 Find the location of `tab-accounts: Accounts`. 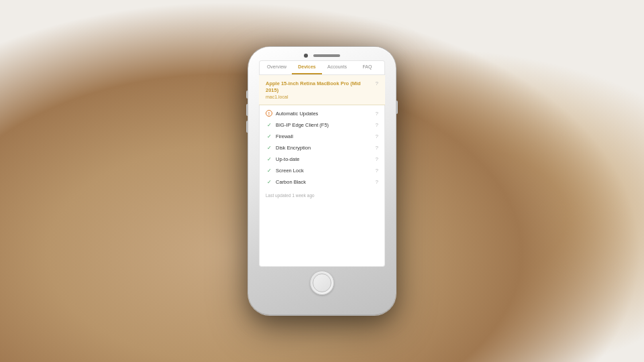

tab-accounts: Accounts is located at coordinates (337, 67).